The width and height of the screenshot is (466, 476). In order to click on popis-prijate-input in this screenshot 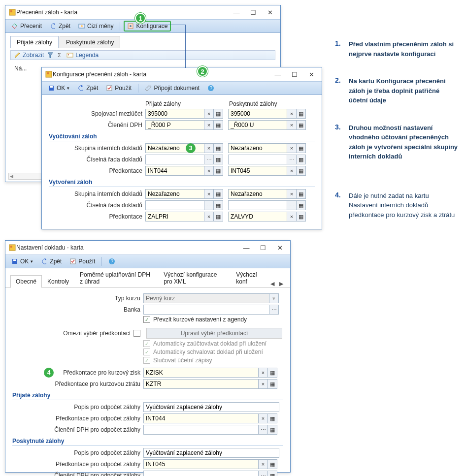, I will do `click(211, 407)`.